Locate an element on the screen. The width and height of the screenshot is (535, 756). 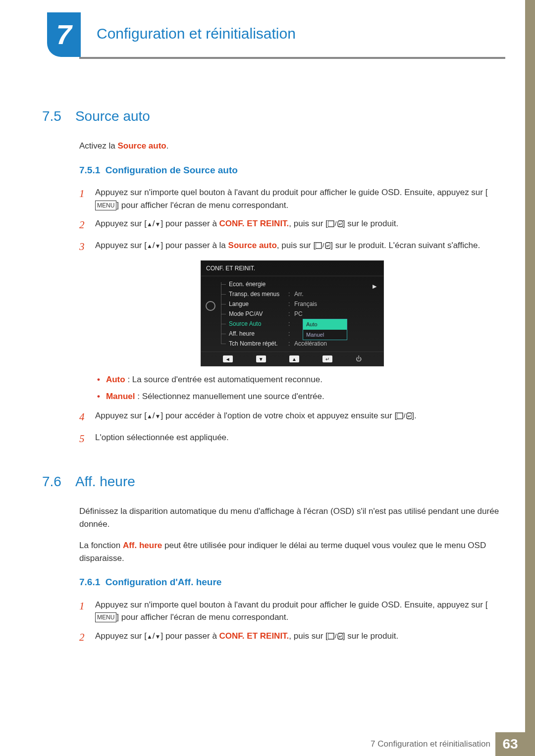
osd-row: Tch Nombre répét.:Accélération is located at coordinates (302, 344).